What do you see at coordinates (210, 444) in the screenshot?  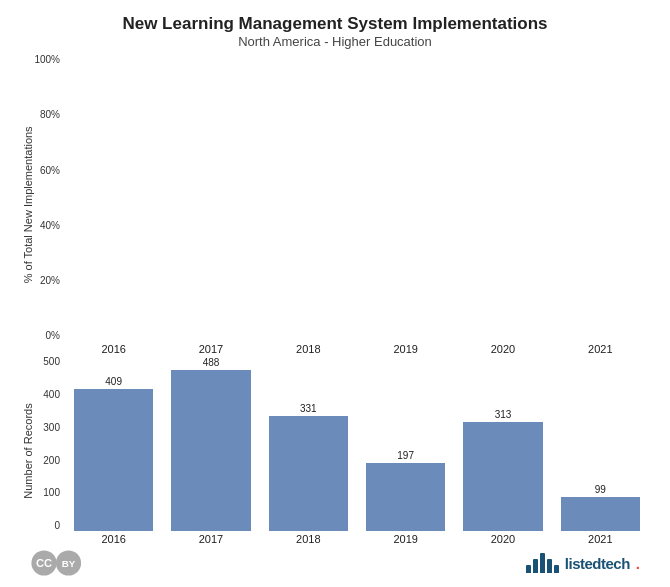 I see `bottom-bar-group: 488` at bounding box center [210, 444].